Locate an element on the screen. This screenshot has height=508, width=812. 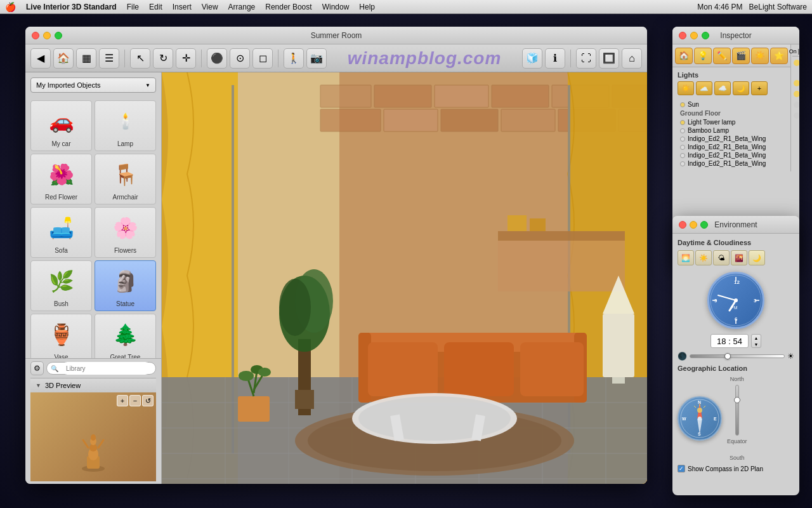
inspector-sun-btn: ☀️ is located at coordinates (760, 56).